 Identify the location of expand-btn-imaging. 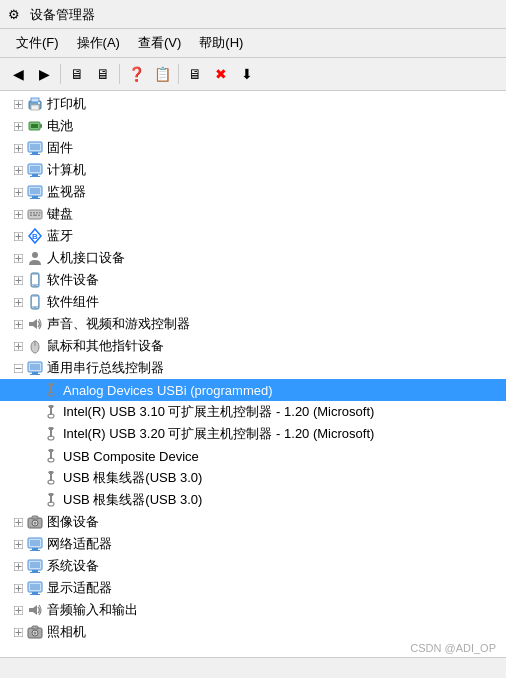
(18, 522).